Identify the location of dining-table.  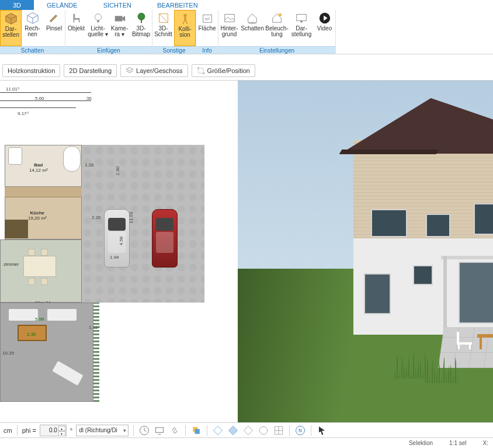
(40, 266).